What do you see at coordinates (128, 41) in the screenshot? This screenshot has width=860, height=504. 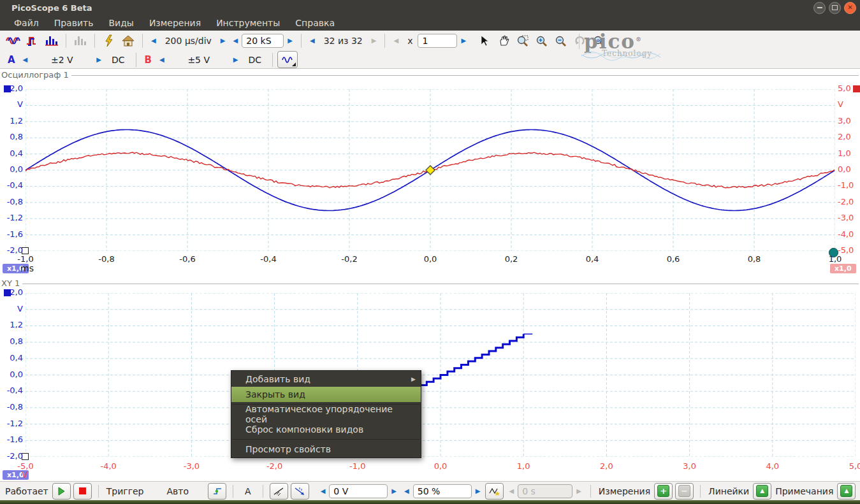 I see `home-icon` at bounding box center [128, 41].